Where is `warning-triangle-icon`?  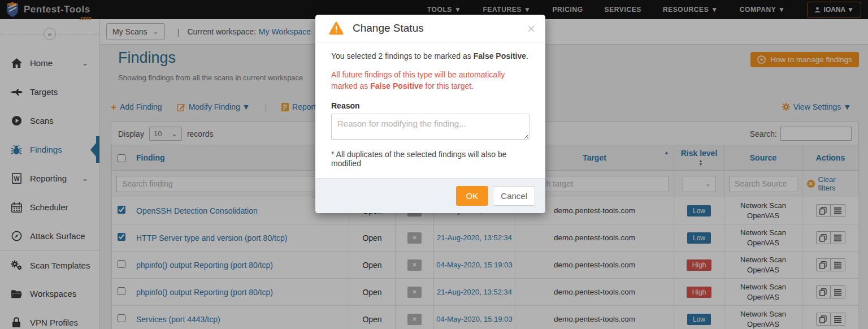 warning-triangle-icon is located at coordinates (336, 28).